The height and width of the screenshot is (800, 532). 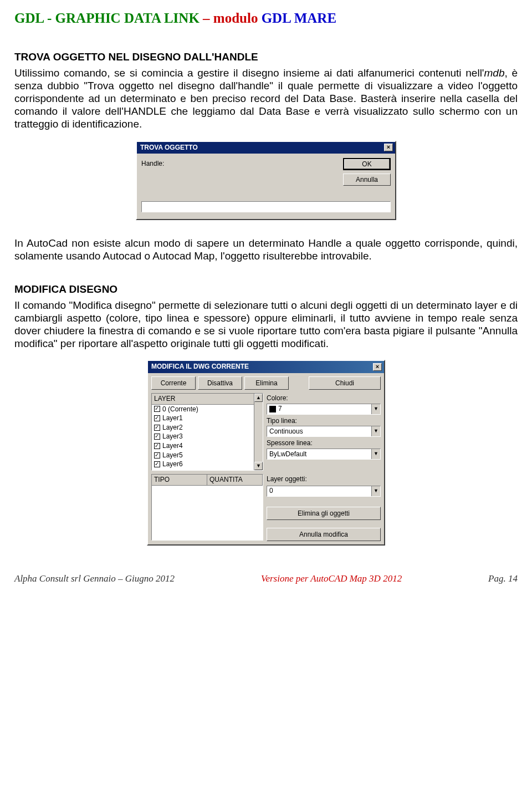 I want to click on layer-name: Layer4, so click(x=173, y=446).